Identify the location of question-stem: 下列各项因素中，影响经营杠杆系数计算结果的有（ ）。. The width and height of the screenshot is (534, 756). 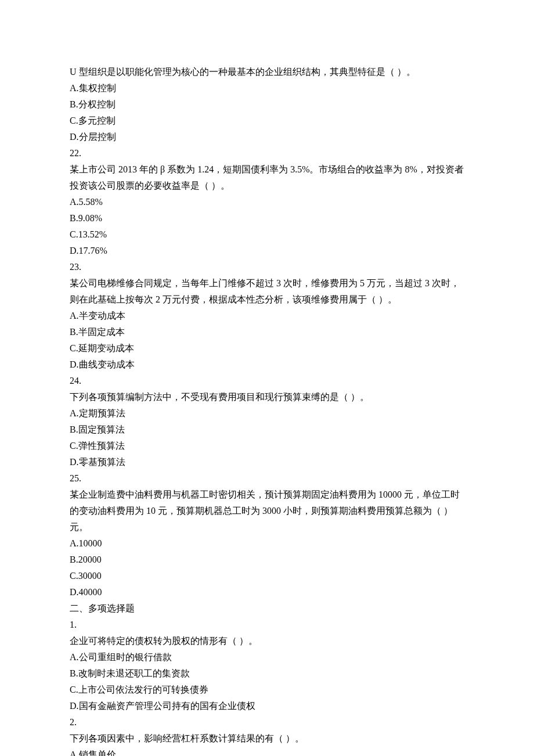
(267, 739).